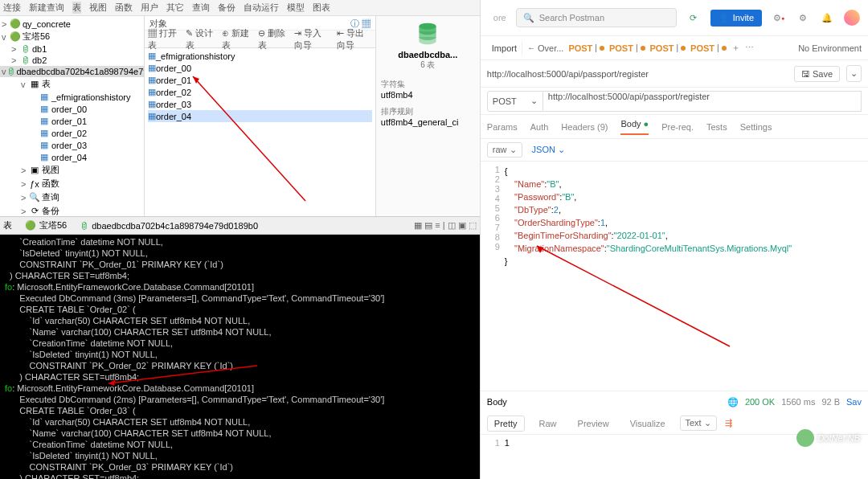 This screenshot has width=868, height=479. What do you see at coordinates (507, 456) in the screenshot?
I see `response-body: 1` at bounding box center [507, 456].